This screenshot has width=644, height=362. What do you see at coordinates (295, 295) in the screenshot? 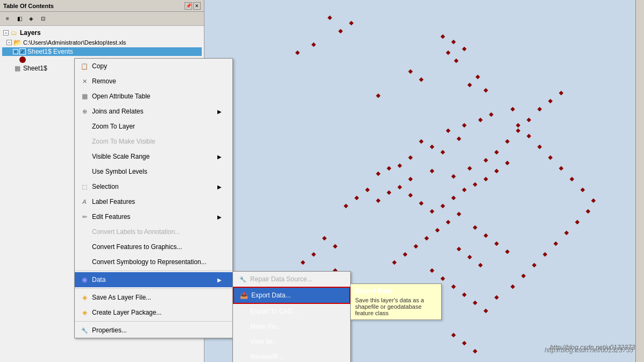
I see `submenu-export-label: Export Data...` at bounding box center [295, 295].